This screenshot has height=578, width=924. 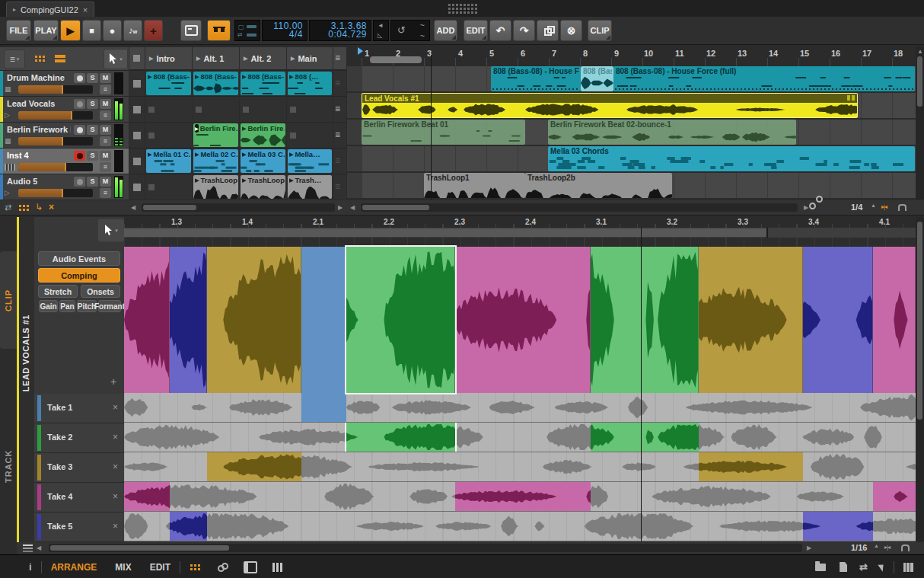 I want to click on snap-mode-icon: ▸|◂, so click(x=887, y=547).